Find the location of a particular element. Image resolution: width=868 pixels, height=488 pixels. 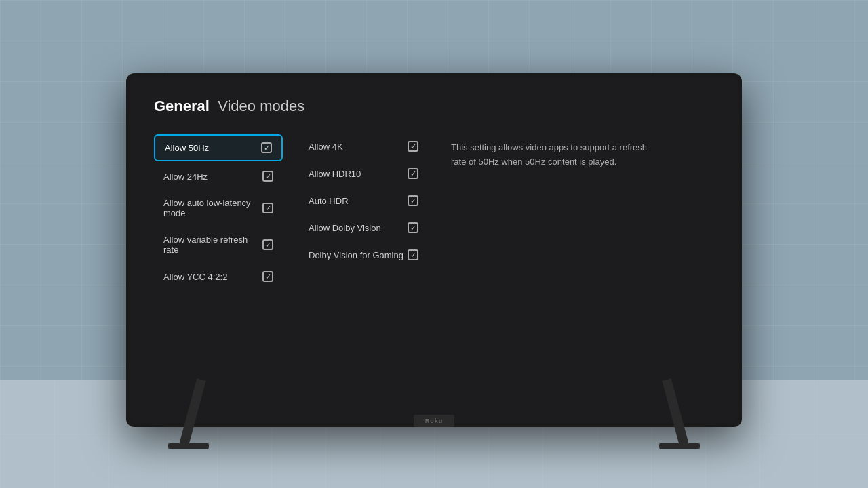

setting-item-allow-variable-refresh: Allow variable refresh rate is located at coordinates (218, 245).